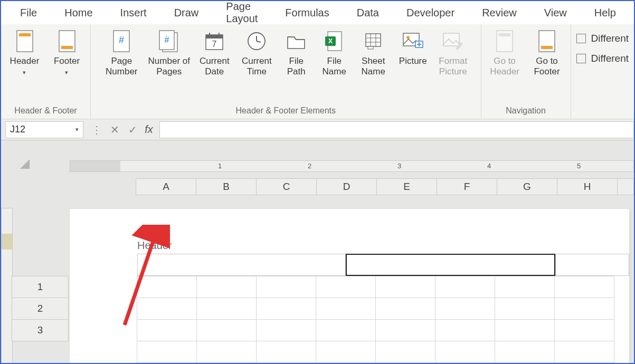 The width and height of the screenshot is (635, 364). Describe the element at coordinates (527, 187) in the screenshot. I see `col-header-g: G` at that location.